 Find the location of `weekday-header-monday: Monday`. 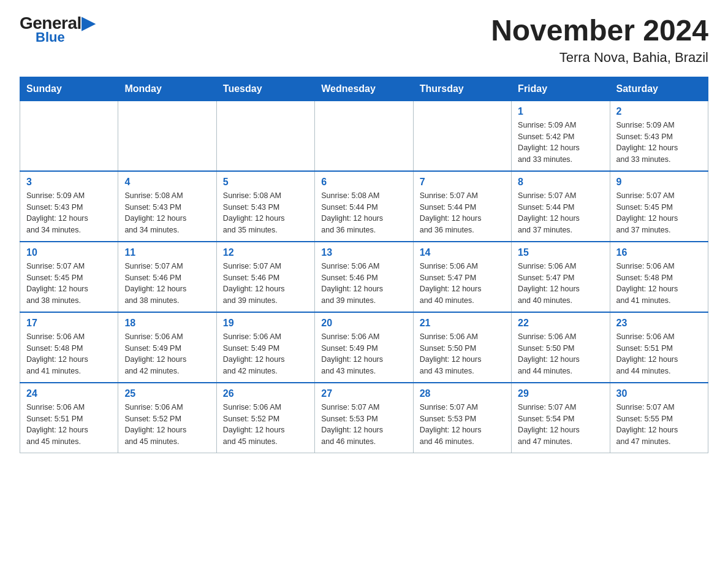

weekday-header-monday: Monday is located at coordinates (167, 88).